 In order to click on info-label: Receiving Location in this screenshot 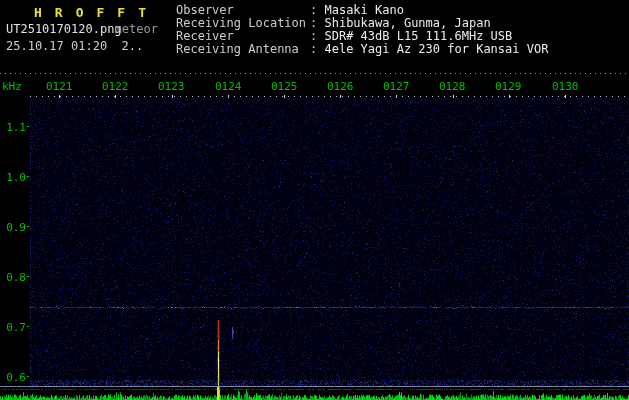, I will do `click(243, 24)`.